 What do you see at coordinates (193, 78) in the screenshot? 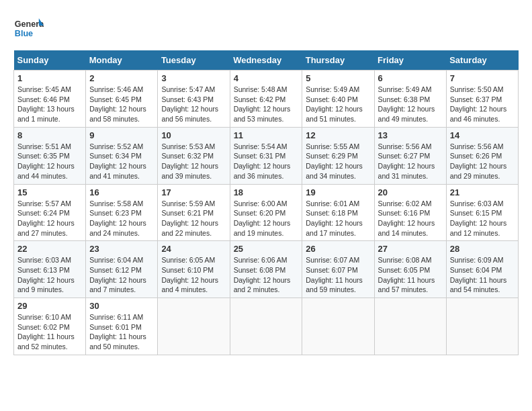
I see `day-number: 3` at bounding box center [193, 78].